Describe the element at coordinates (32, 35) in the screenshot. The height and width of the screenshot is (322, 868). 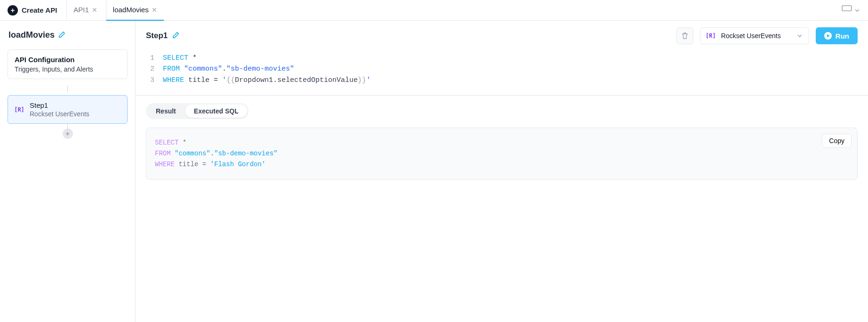
I see `api-name: loadMovies` at that location.